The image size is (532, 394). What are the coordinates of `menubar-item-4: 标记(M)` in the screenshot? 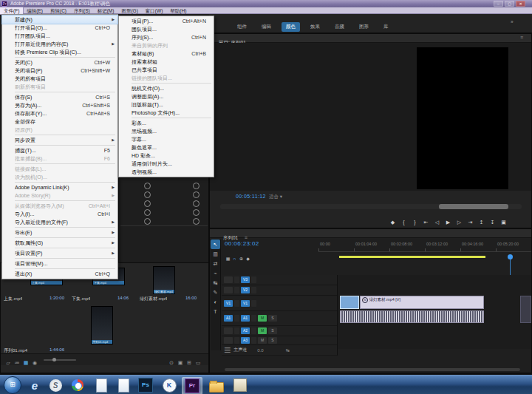 It's located at (106, 10).